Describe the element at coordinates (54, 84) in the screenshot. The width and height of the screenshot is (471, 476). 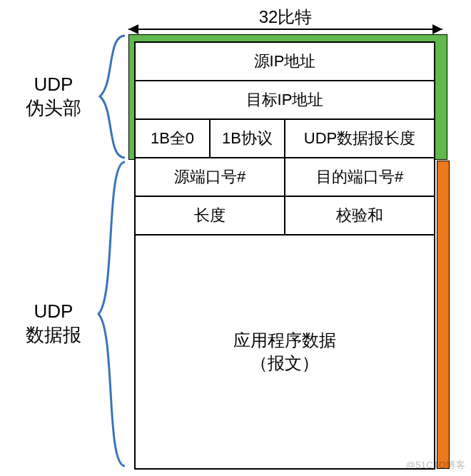
I see `pseudo-header-label-line1: UDP` at that location.